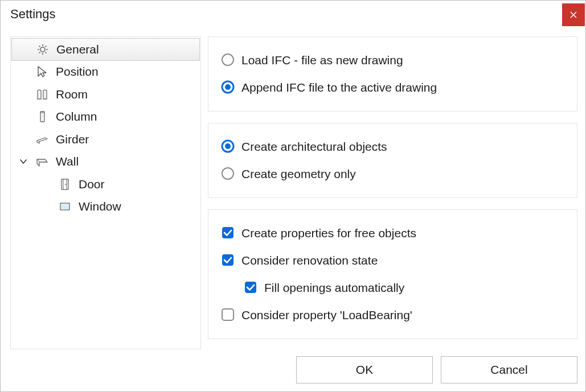  Describe the element at coordinates (43, 49) in the screenshot. I see `gear-icon` at that location.